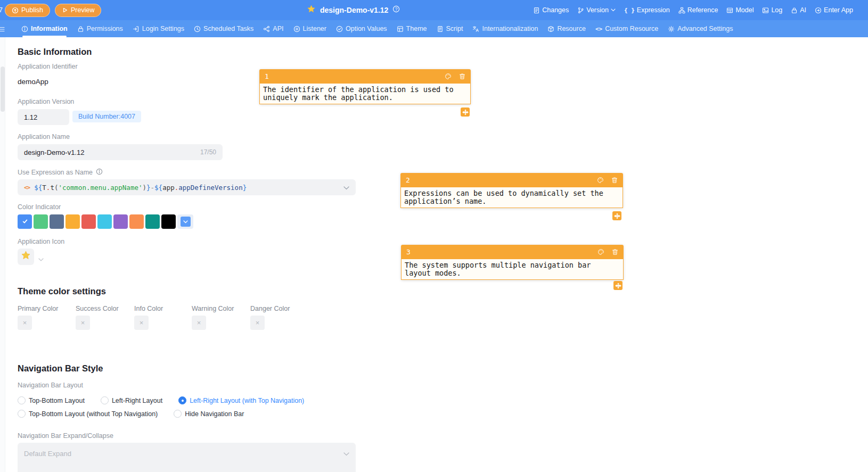  What do you see at coordinates (365, 77) in the screenshot?
I see `annotation-header: 1` at bounding box center [365, 77].